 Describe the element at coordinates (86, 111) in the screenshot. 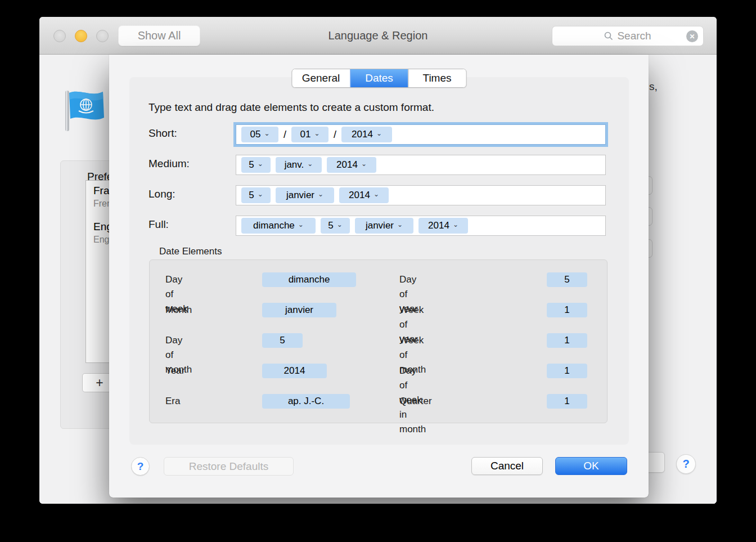

I see `un-flag-icon` at that location.